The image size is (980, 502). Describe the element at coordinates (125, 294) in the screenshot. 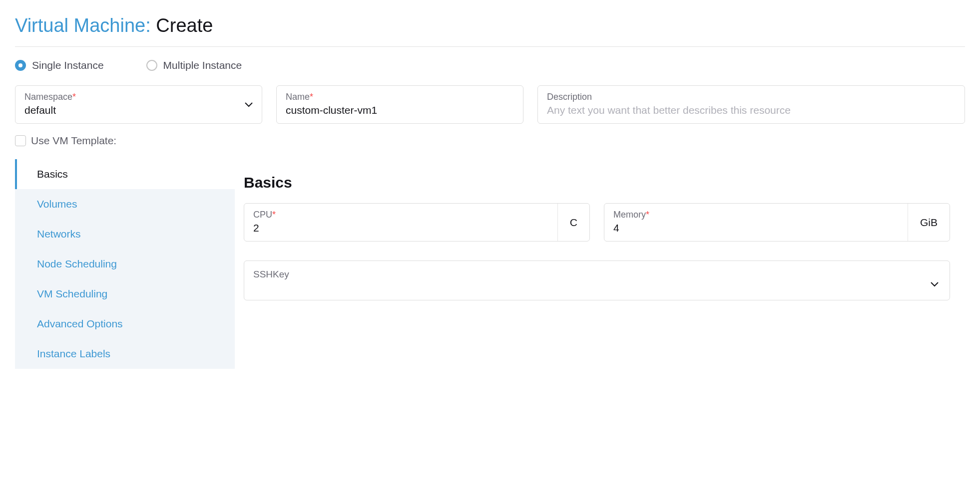

I see `tab-vm-scheduling: VM Scheduling` at that location.